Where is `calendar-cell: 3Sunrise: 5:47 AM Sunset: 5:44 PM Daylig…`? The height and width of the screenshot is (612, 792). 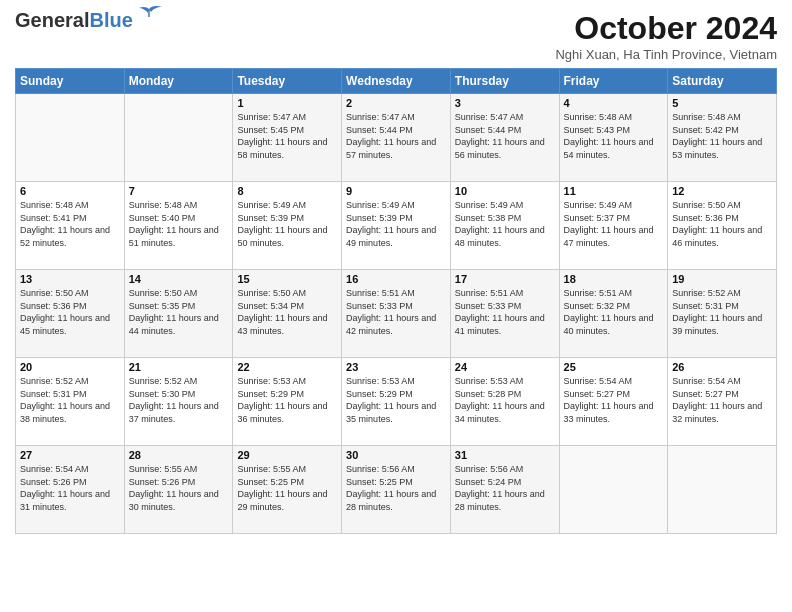 calendar-cell: 3Sunrise: 5:47 AM Sunset: 5:44 PM Daylig… is located at coordinates (504, 138).